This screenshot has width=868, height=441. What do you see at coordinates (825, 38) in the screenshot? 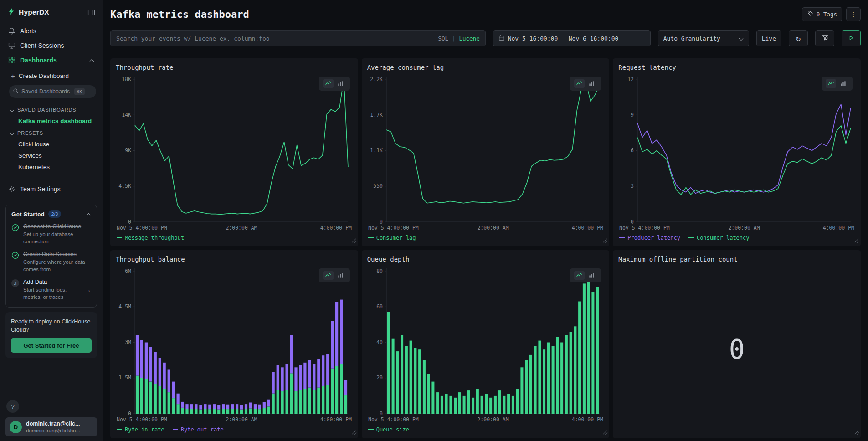
I see `filter-icon` at bounding box center [825, 38].